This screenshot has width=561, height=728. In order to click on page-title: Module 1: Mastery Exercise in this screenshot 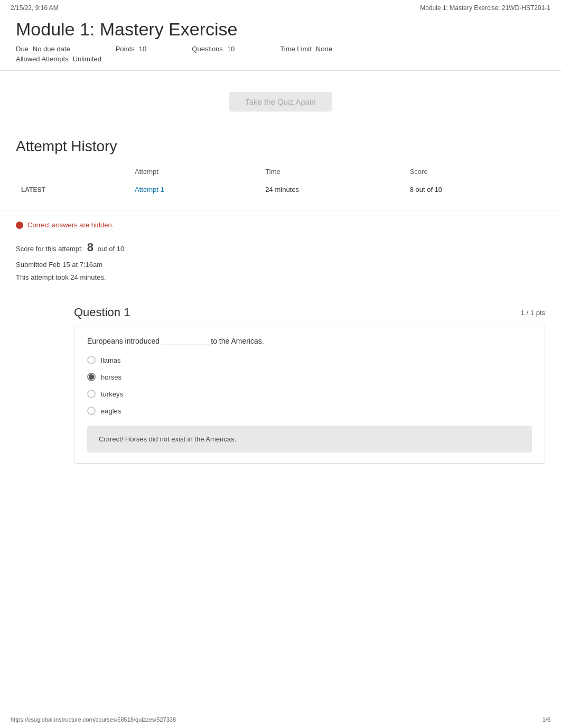, I will do `click(280, 30)`.